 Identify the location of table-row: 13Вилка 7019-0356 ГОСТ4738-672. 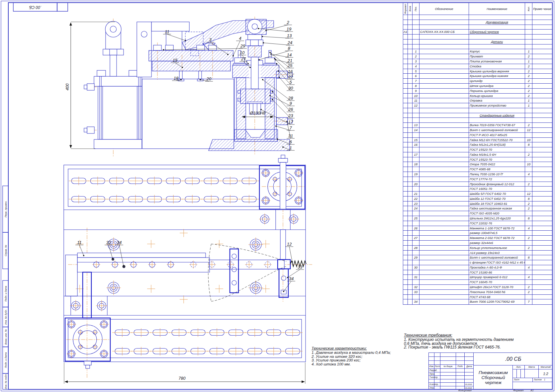
(478, 125).